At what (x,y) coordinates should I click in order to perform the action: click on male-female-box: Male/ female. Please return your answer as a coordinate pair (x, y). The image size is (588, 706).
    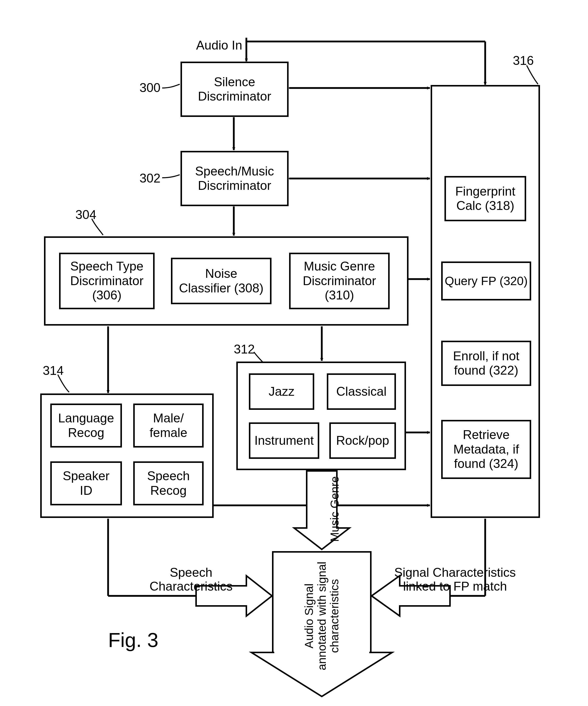
    Looking at the image, I should click on (168, 426).